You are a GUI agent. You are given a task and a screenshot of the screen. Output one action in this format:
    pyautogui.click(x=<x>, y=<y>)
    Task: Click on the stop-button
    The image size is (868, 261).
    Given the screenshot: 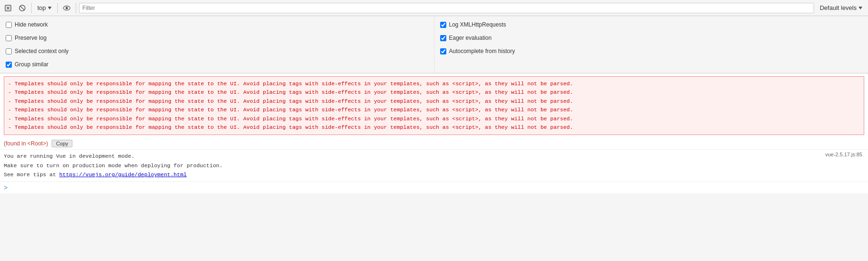 What is the action you would take?
    pyautogui.click(x=22, y=8)
    